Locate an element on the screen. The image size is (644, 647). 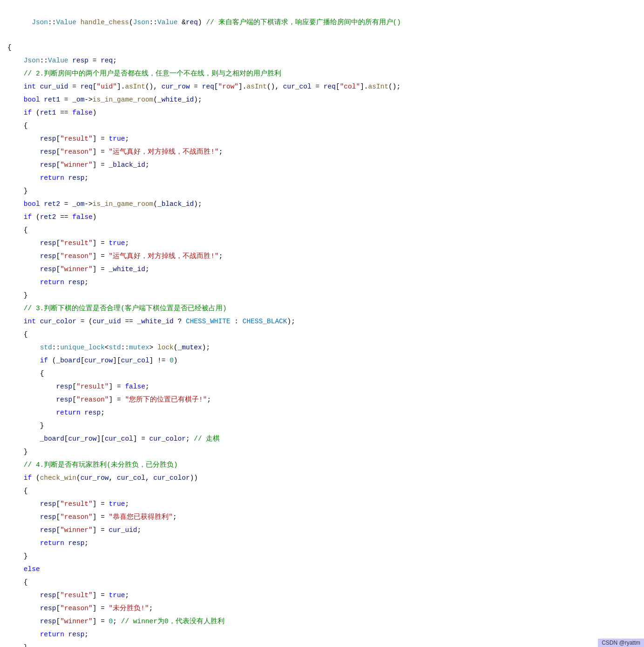
code-line-2: { is located at coordinates (322, 48).